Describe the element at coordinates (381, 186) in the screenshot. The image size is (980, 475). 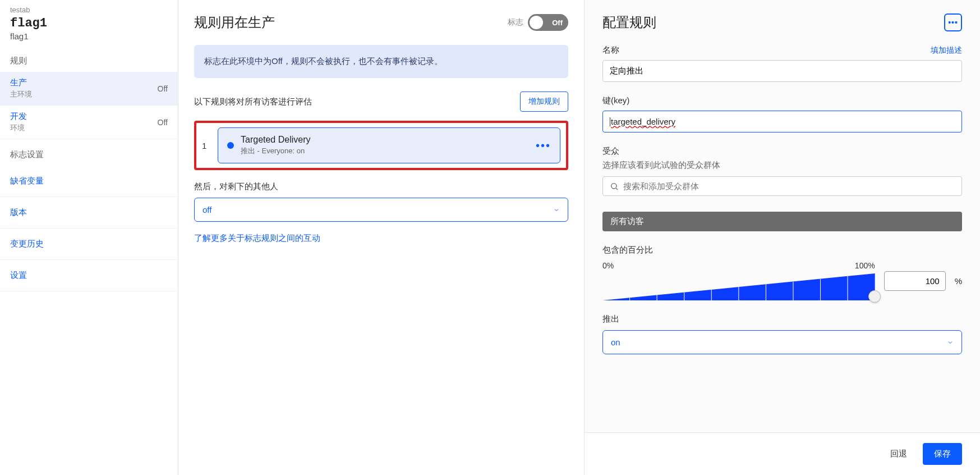
I see `else-label: 然后，对剩下的其他人` at that location.